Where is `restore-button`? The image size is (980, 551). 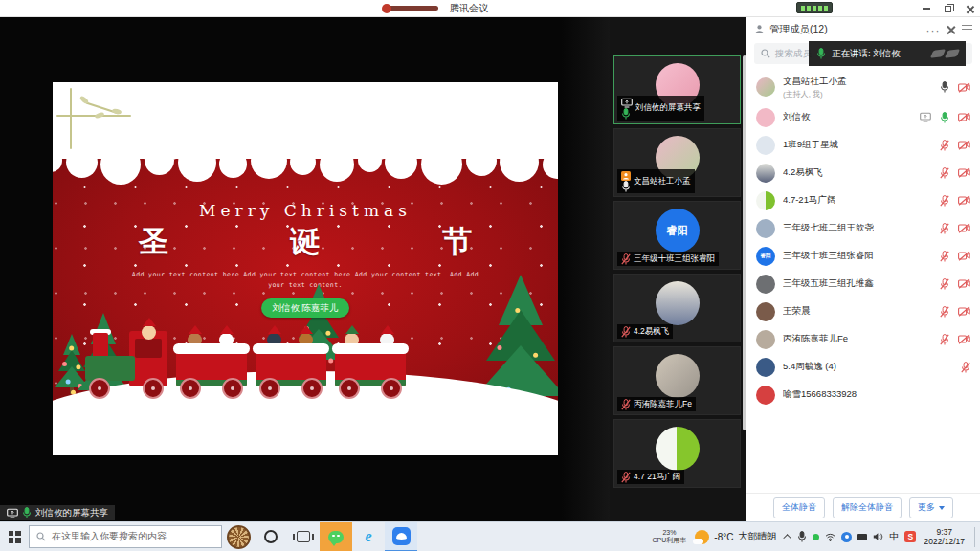 restore-button is located at coordinates (947, 10).